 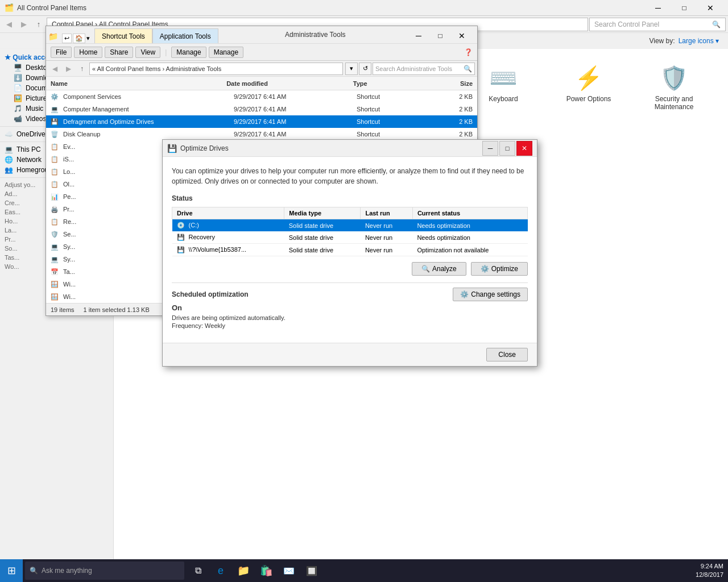 I want to click on cp-forward-btn: ▶, so click(x=24, y=24).